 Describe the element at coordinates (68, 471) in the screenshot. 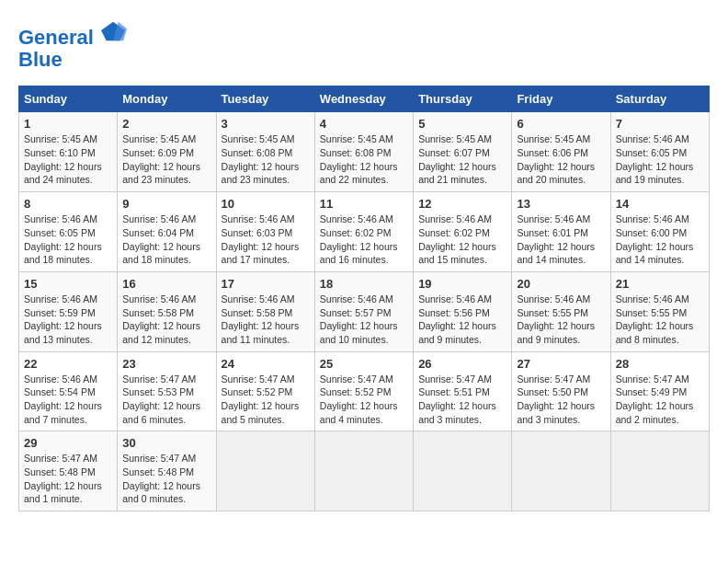

I see `calendar-cell: 29Sunrise: 5:47 AMSunset: 5:48 PMDayligh…` at that location.